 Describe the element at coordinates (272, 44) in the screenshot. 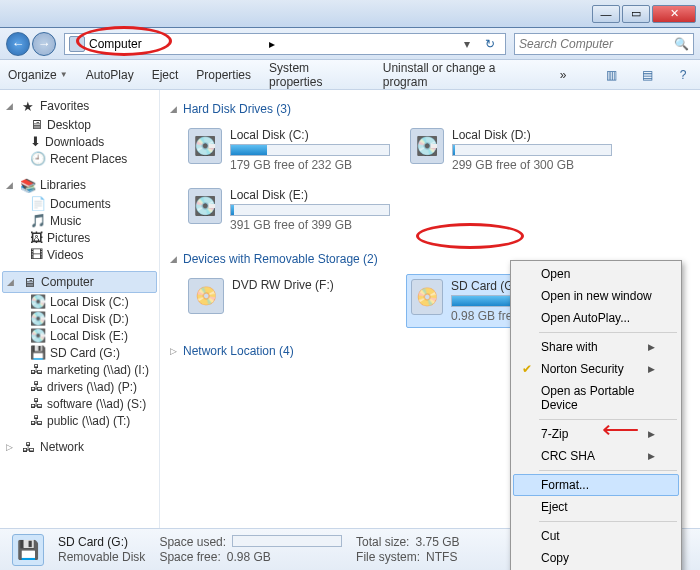

I see `breadcrumb-sep-icon: ▸` at that location.